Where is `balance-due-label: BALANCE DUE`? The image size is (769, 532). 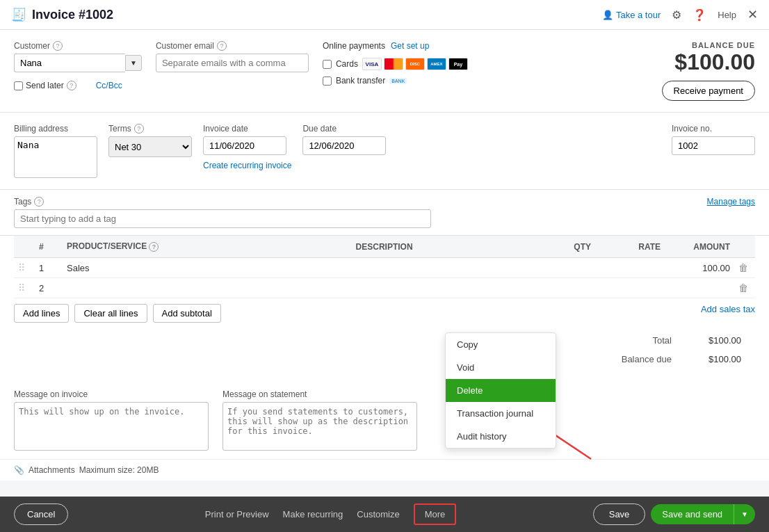
balance-due-label: BALANCE DUE is located at coordinates (686, 45).